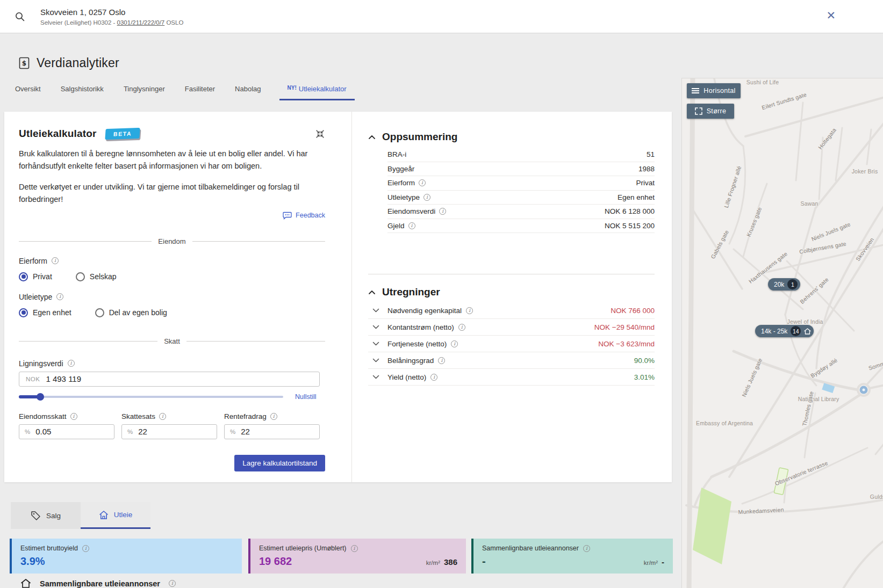  Describe the element at coordinates (630, 226) in the screenshot. I see `row-value: NOK 5 515 200` at that location.